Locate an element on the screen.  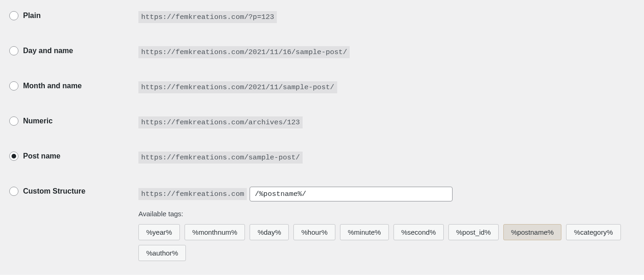
radio-month-name is located at coordinates (14, 86).